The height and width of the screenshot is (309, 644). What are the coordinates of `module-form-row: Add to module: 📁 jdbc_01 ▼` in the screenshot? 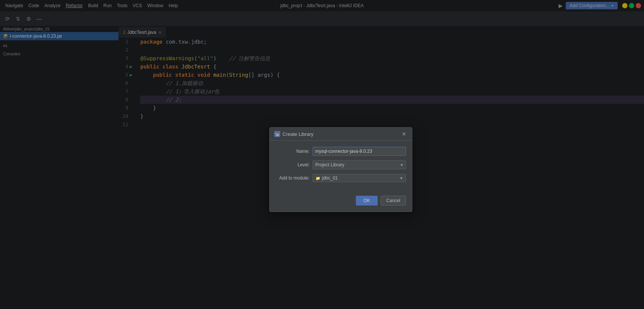 It's located at (341, 178).